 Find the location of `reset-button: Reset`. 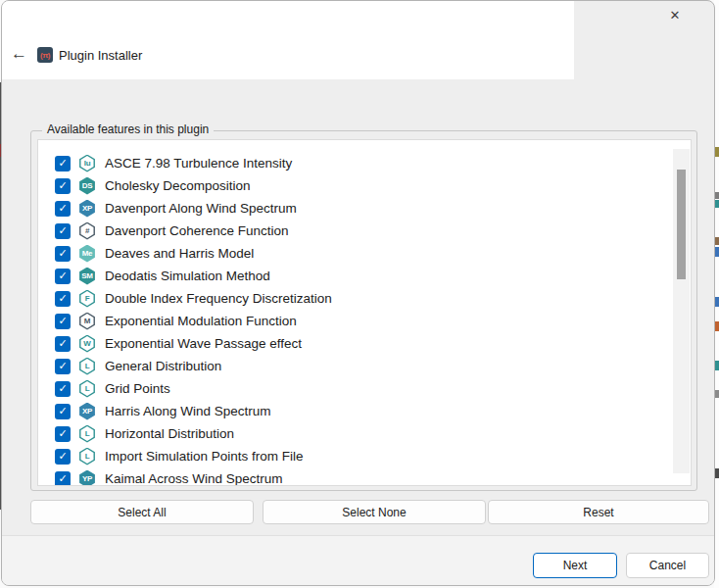

reset-button: Reset is located at coordinates (599, 512).